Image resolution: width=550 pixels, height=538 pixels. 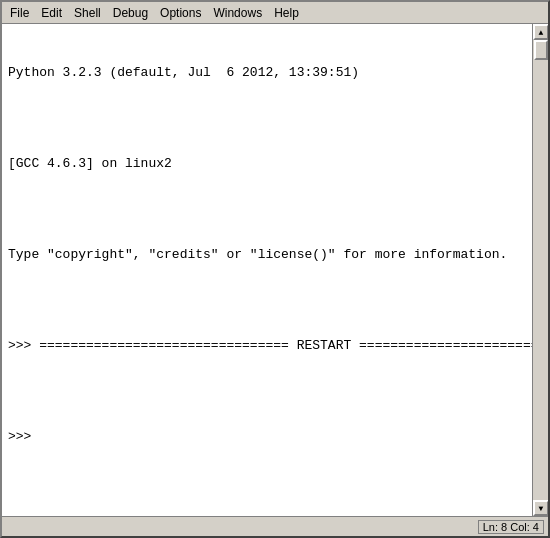 What do you see at coordinates (540, 508) in the screenshot?
I see `scrollbar-down-button: ▼` at bounding box center [540, 508].